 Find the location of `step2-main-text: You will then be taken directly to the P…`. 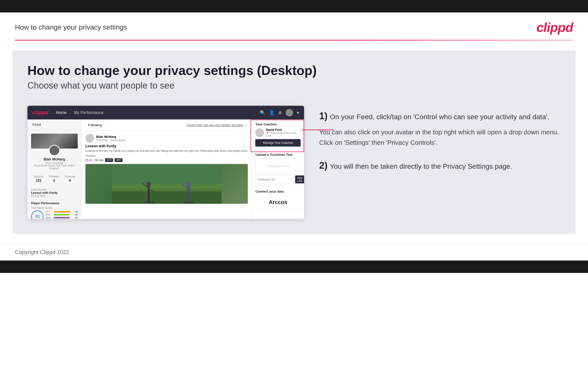

step2-main-text: You will then be taken directly to the P… is located at coordinates (421, 166).